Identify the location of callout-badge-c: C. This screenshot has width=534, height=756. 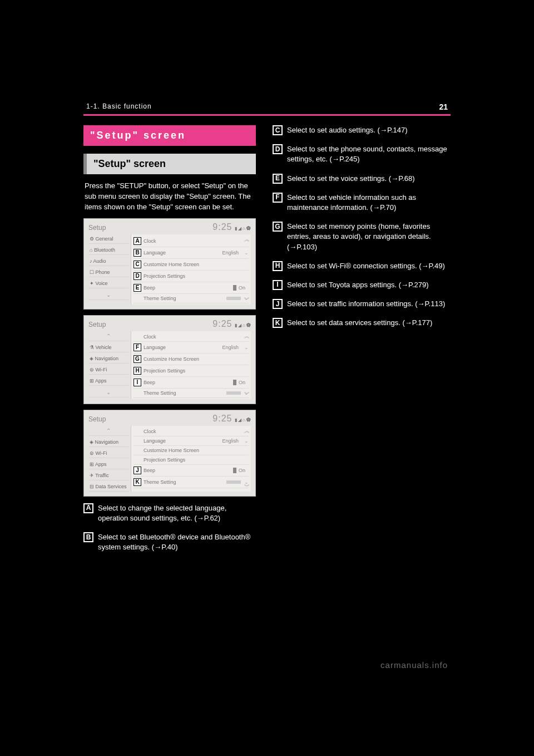
(278, 130).